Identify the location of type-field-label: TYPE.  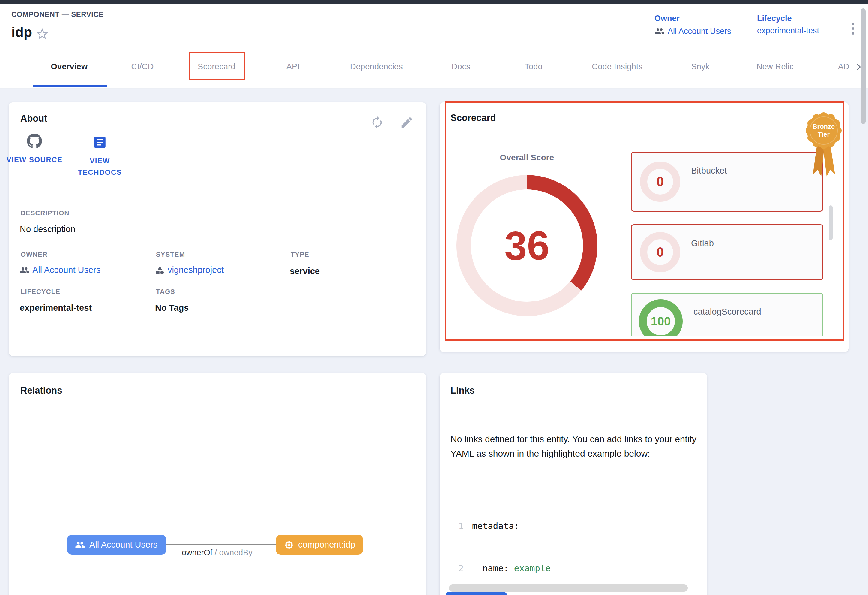
(300, 255).